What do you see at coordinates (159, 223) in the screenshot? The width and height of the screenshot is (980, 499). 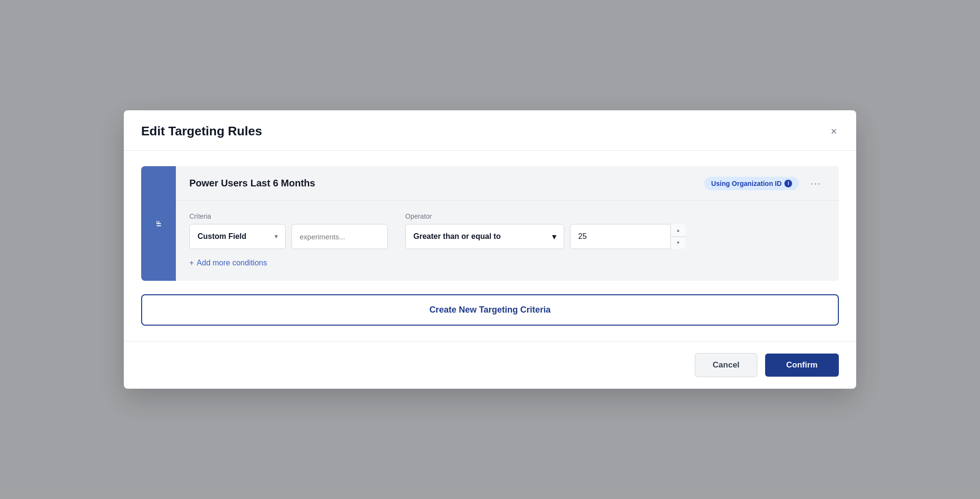 I see `if-label: IF` at bounding box center [159, 223].